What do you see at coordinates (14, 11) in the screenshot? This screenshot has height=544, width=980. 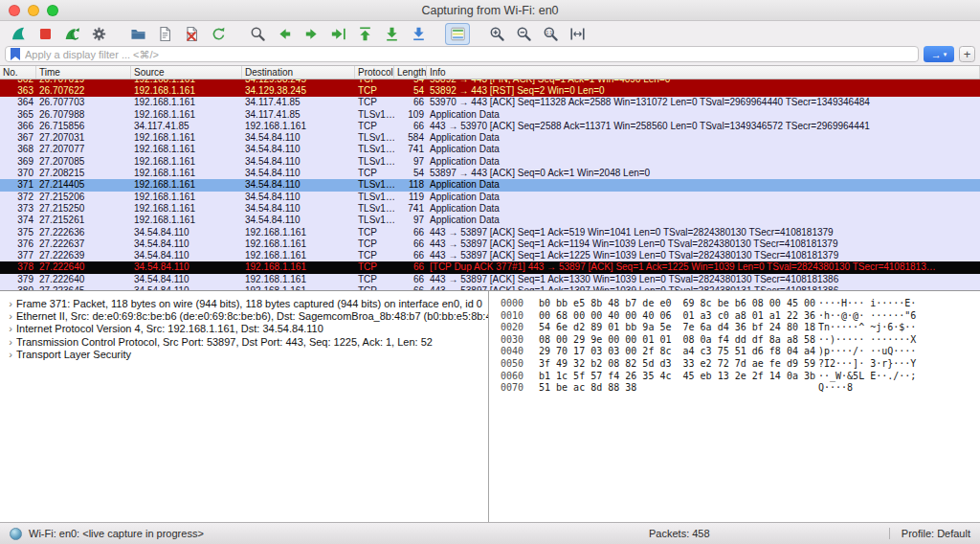 I see `close-window-button` at bounding box center [14, 11].